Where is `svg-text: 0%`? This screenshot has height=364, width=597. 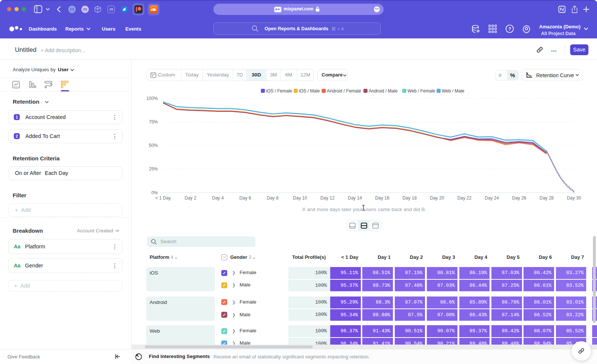
svg-text: 0% is located at coordinates (155, 193).